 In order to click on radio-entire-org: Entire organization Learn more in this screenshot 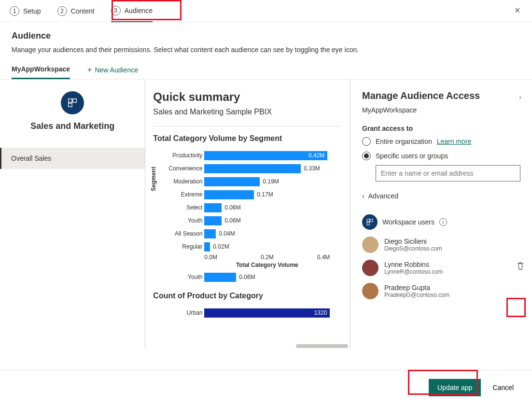, I will do `click(441, 141)`.